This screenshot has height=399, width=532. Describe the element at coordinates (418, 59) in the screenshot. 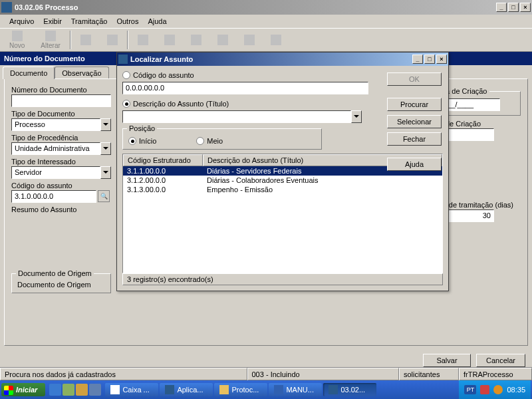

I see `dialog-minimize-button: _` at that location.